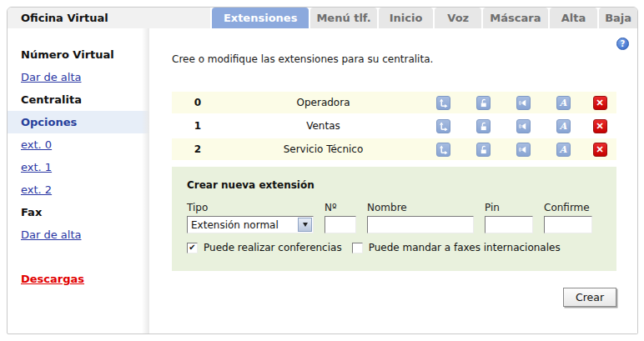 This screenshot has width=644, height=341. I want to click on intro-text: Cree o modifique las extensiones para su…, so click(302, 59).